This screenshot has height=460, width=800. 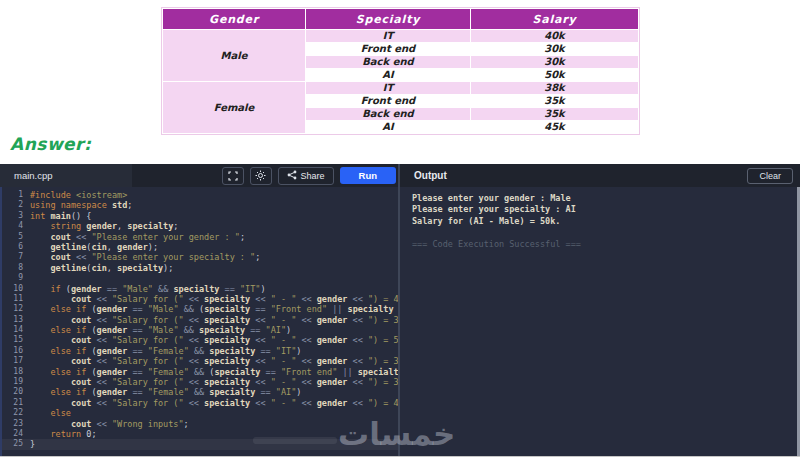 What do you see at coordinates (604, 222) in the screenshot?
I see `output-line: Salary for (AI - Male) = 50k.` at bounding box center [604, 222].